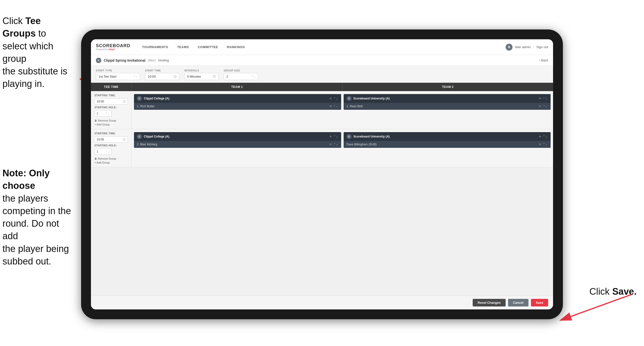 This screenshot has height=346, width=644. I want to click on group-actions-0: 🗑 Remove Group + Add Group, so click(111, 122).